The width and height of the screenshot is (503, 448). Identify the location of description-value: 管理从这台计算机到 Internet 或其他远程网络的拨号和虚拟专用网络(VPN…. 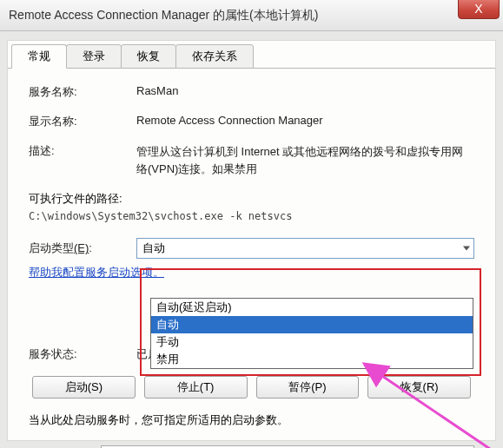
(306, 160).